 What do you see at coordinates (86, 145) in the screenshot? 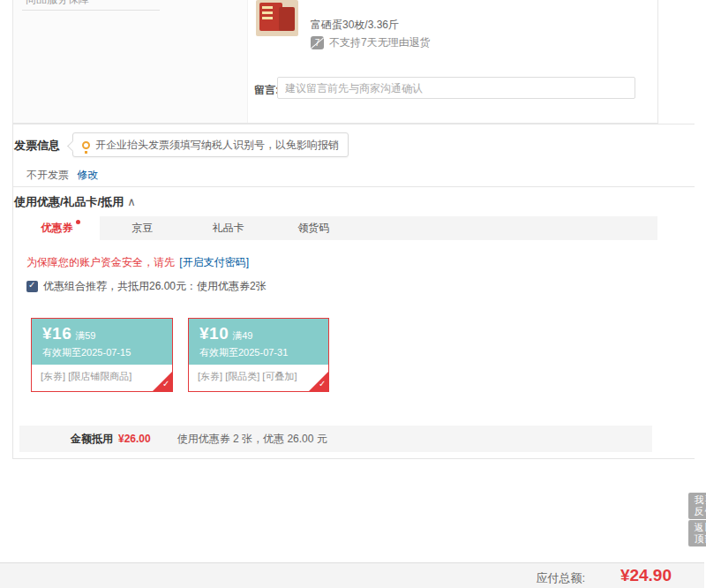
I see `bulb-icon` at bounding box center [86, 145].